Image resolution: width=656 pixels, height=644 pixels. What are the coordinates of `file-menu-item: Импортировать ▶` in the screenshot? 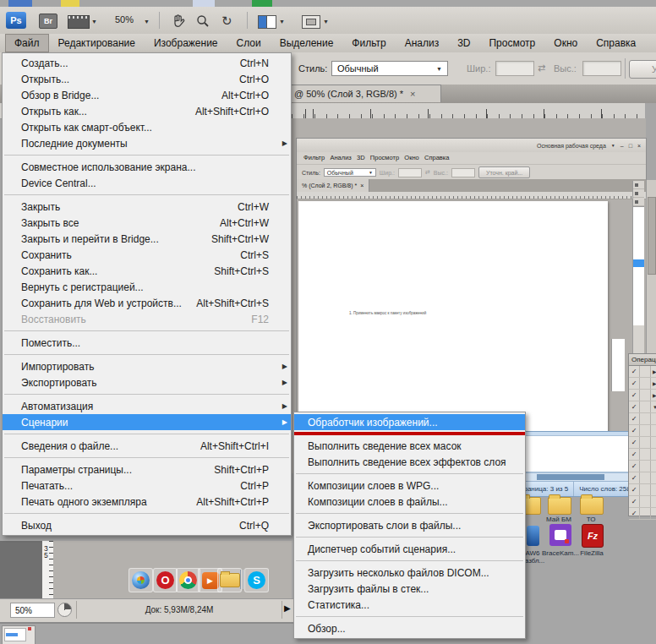 It's located at (147, 367).